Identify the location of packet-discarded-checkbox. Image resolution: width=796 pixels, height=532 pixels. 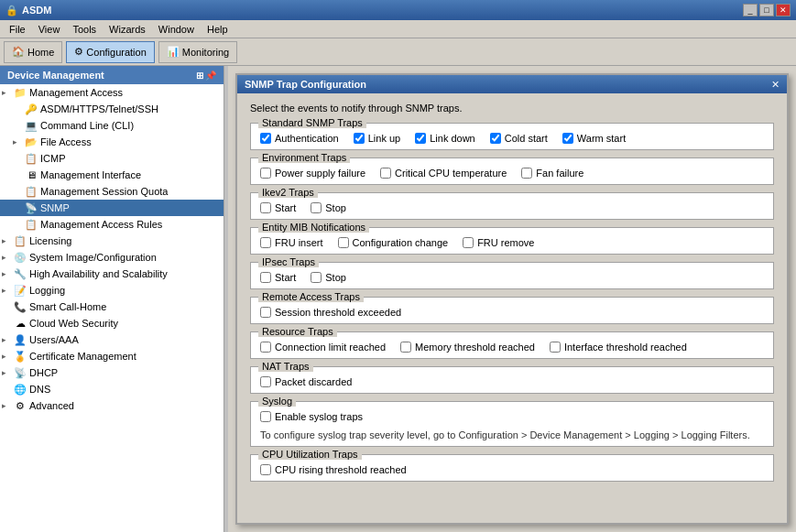
(266, 382).